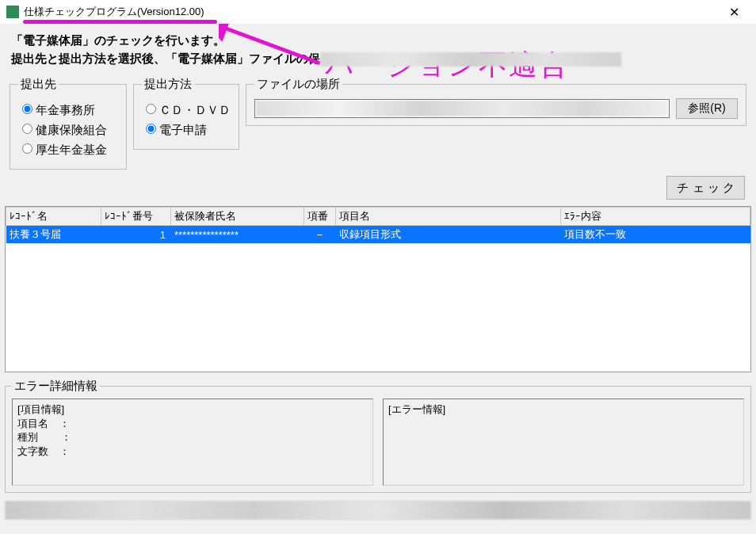 The image size is (756, 534). What do you see at coordinates (734, 12) in the screenshot?
I see `close-button: ✕` at bounding box center [734, 12].